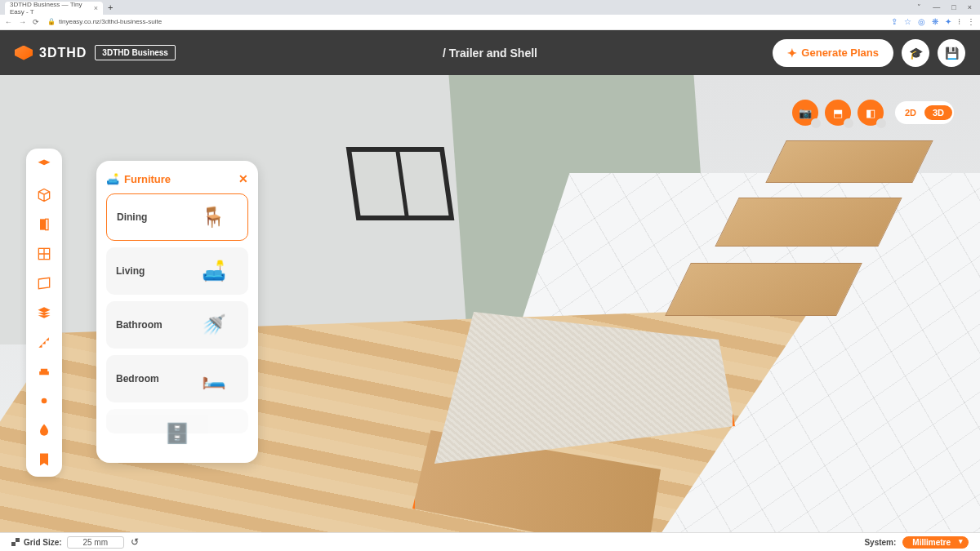 This screenshot has height=551, width=980. Describe the element at coordinates (51, 53) in the screenshot. I see `brand-logo: 3DTHD` at that location.